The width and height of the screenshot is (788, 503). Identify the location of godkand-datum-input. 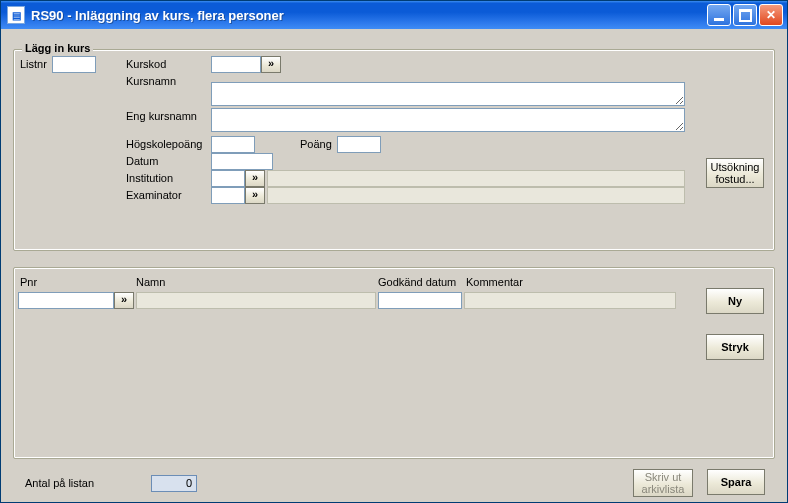
(420, 300).